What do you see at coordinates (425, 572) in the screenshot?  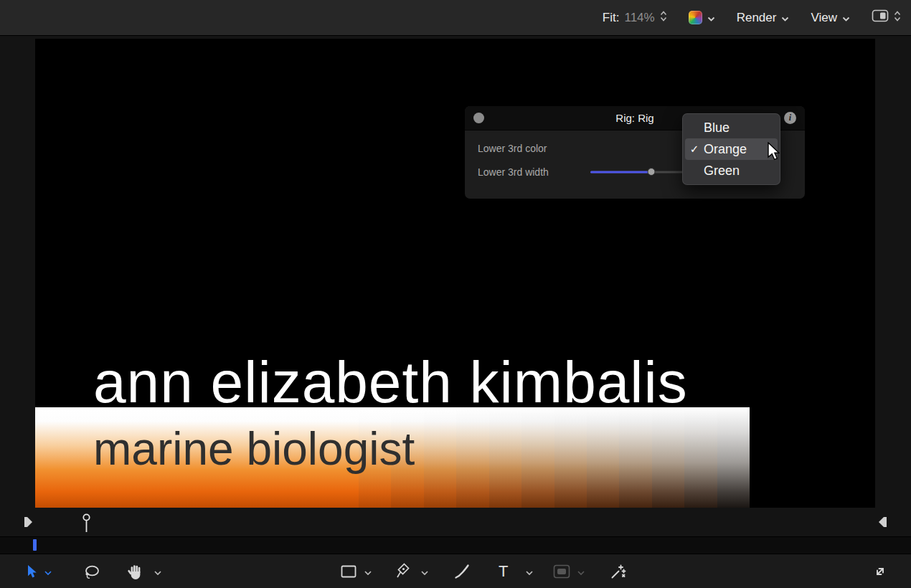 I see `bezier-tool-chevron-icon` at bounding box center [425, 572].